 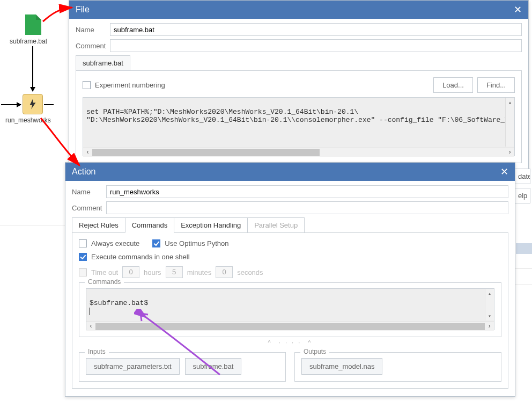 I want to click on action-dialog-titlebar: Action ✕, so click(x=290, y=172).